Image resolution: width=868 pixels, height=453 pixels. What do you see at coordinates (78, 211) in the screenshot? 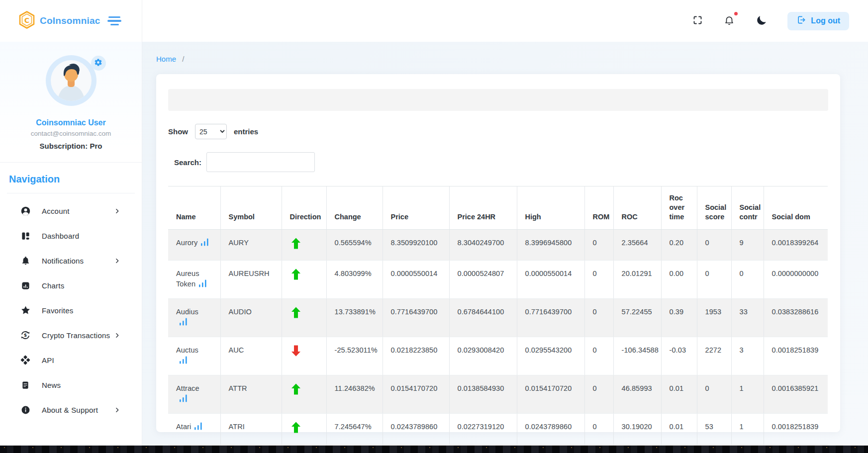
I see `sidebar-item-label: Account` at bounding box center [78, 211].